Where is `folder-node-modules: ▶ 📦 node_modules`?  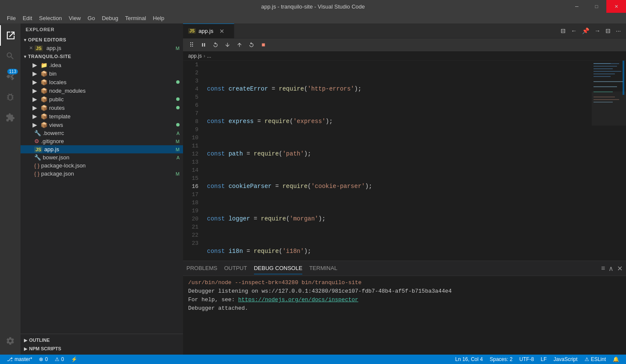 folder-node-modules: ▶ 📦 node_modules is located at coordinates (102, 91).